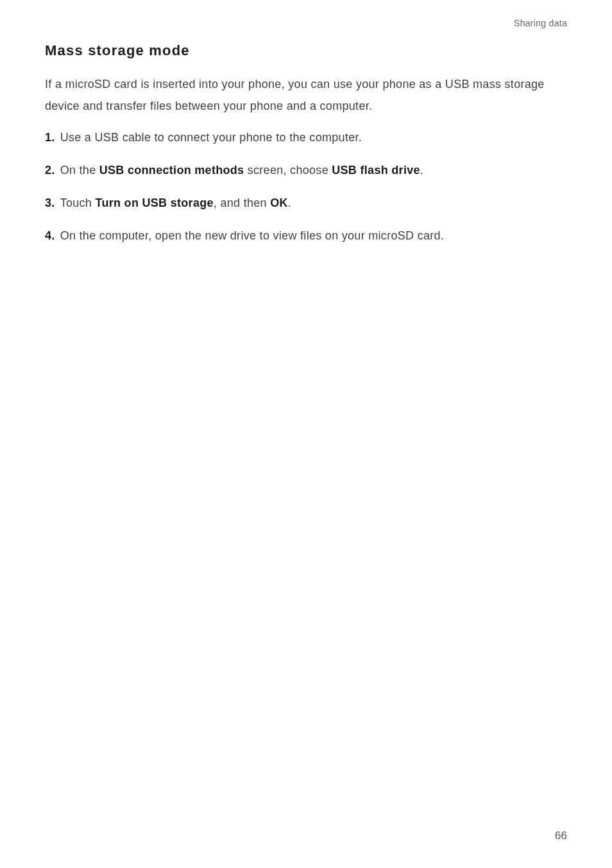  I want to click on step-text: On the computer, open the new drive to v…, so click(314, 236).